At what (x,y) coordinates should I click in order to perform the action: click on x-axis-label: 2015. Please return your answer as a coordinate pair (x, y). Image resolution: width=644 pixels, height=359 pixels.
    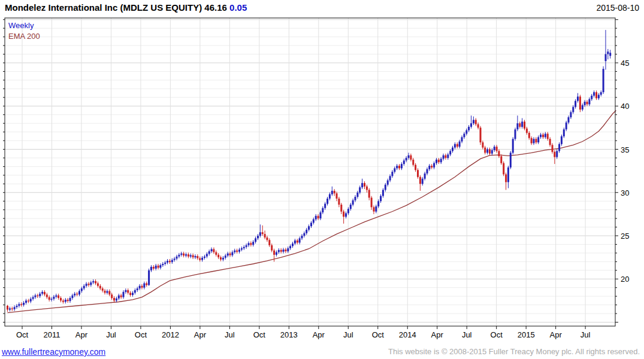
    Looking at the image, I should click on (526, 335).